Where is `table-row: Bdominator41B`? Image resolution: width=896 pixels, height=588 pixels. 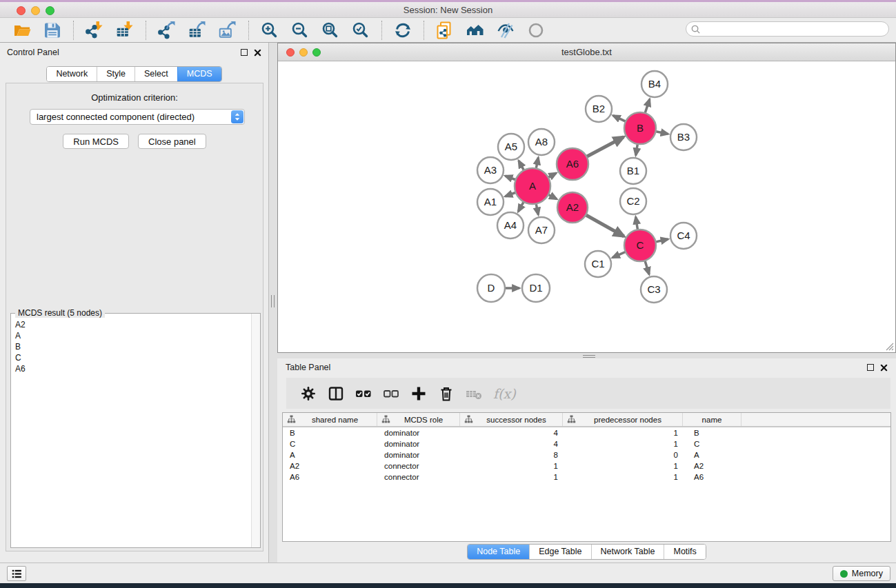 table-row: Bdominator41B is located at coordinates (586, 433).